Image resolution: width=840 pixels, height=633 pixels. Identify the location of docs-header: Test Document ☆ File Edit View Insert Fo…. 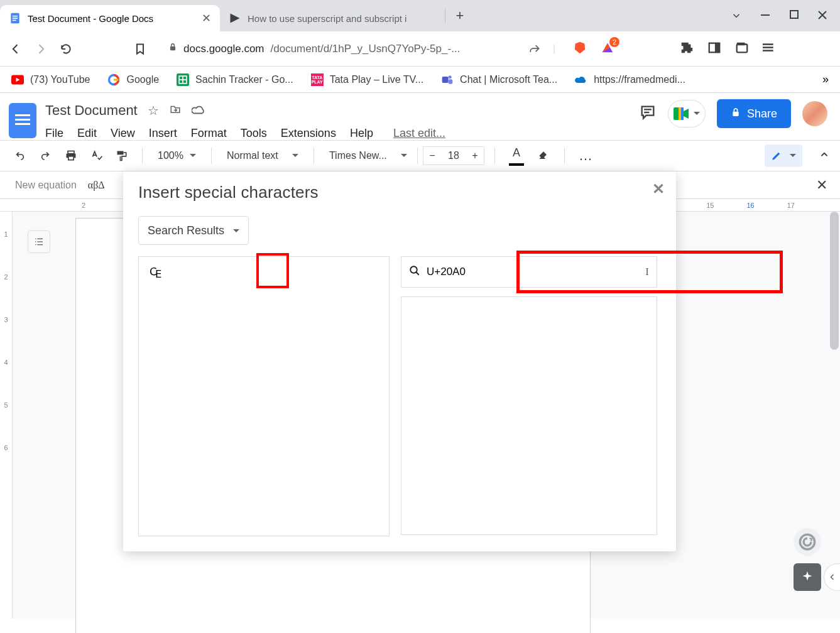
(420, 117).